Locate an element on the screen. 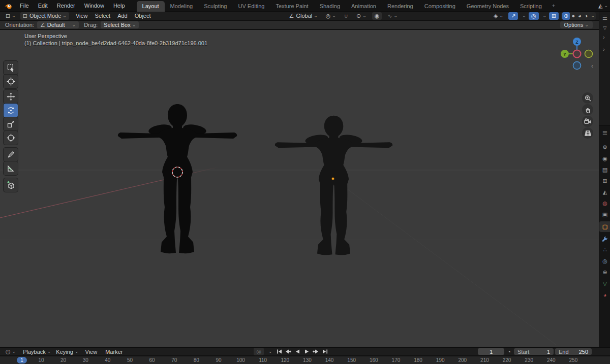  ptab-data: ▽ is located at coordinates (605, 283).